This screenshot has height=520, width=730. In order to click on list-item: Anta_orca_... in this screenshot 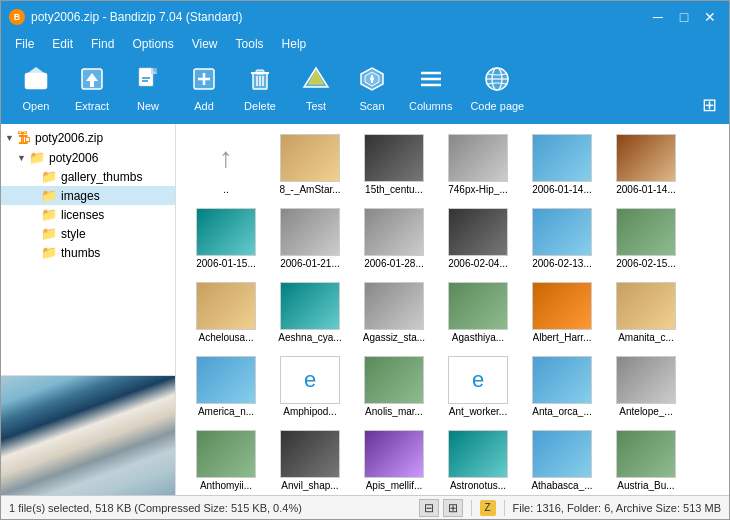, I will do `click(562, 387)`.